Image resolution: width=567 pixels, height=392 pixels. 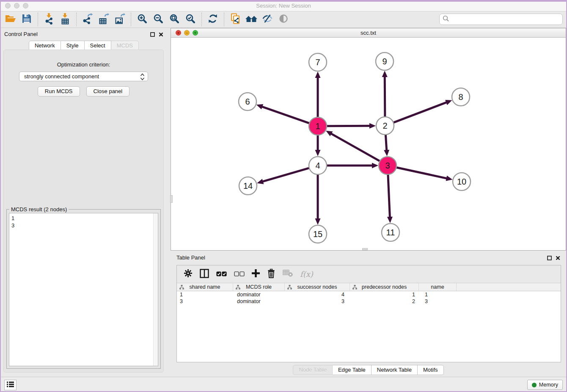 I want to click on plus-icon, so click(x=256, y=274).